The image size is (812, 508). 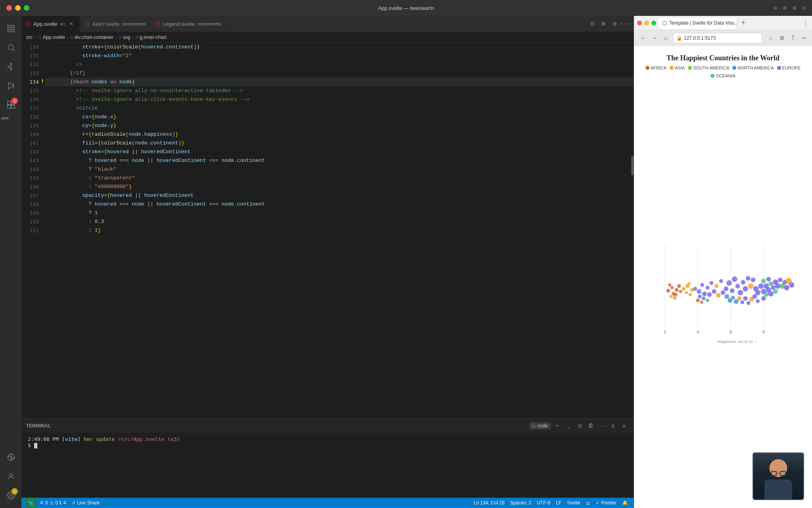 I want to click on status-eol: LF, so click(x=559, y=503).